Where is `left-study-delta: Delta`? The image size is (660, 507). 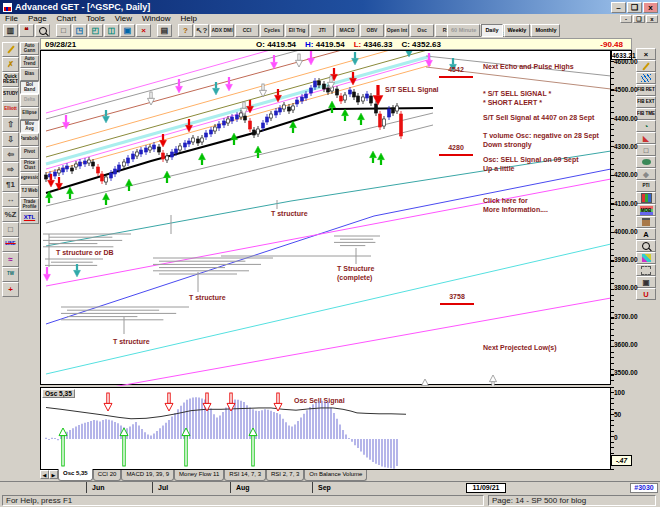
left-study-delta: Delta is located at coordinates (30, 100).